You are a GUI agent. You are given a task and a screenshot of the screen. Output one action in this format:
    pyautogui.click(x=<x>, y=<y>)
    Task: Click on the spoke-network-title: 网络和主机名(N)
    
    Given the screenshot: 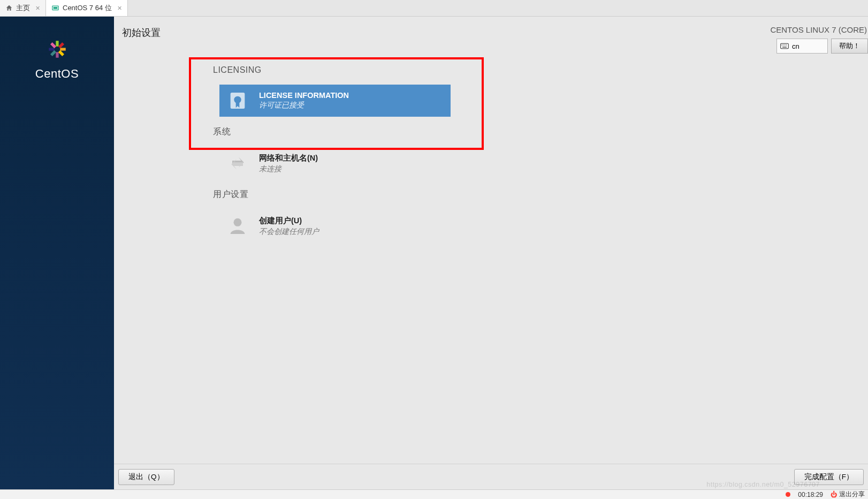 What is the action you would take?
    pyautogui.click(x=288, y=158)
    